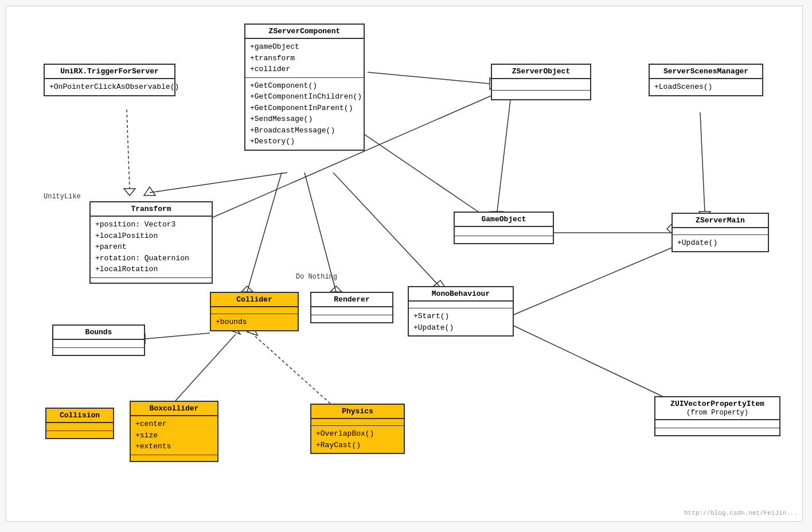  Describe the element at coordinates (461, 311) in the screenshot. I see `class-monobehaviour: MonoBehaviour +Start()+Update()` at that location.